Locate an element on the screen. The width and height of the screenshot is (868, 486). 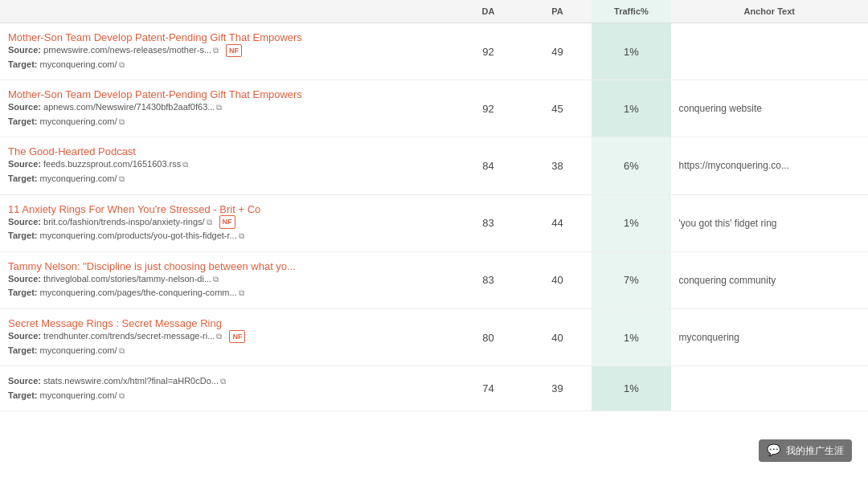
anchor-cell: conquering community is located at coordinates (770, 280).